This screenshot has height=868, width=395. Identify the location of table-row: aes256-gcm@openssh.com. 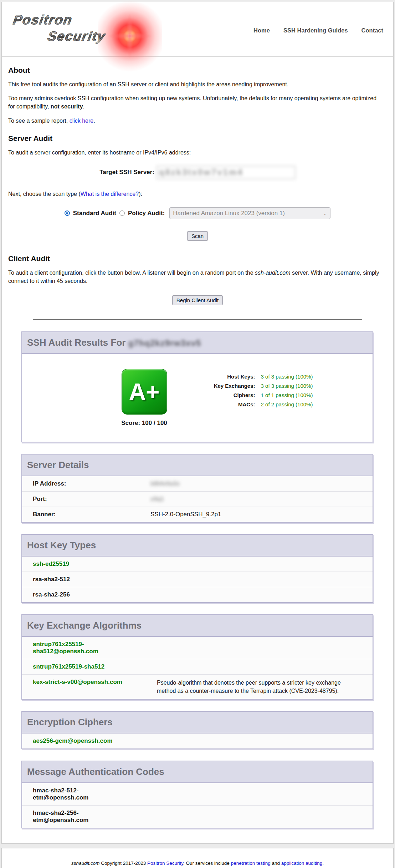
(198, 741).